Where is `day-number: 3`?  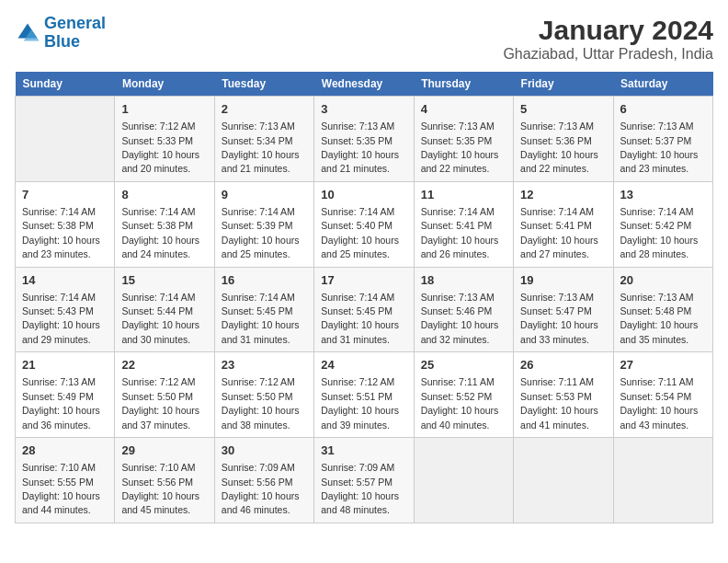
day-number: 3 is located at coordinates (364, 109).